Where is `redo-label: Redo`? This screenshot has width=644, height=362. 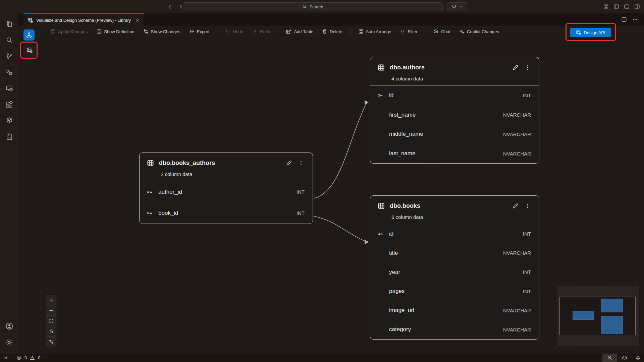
redo-label: Redo is located at coordinates (265, 32).